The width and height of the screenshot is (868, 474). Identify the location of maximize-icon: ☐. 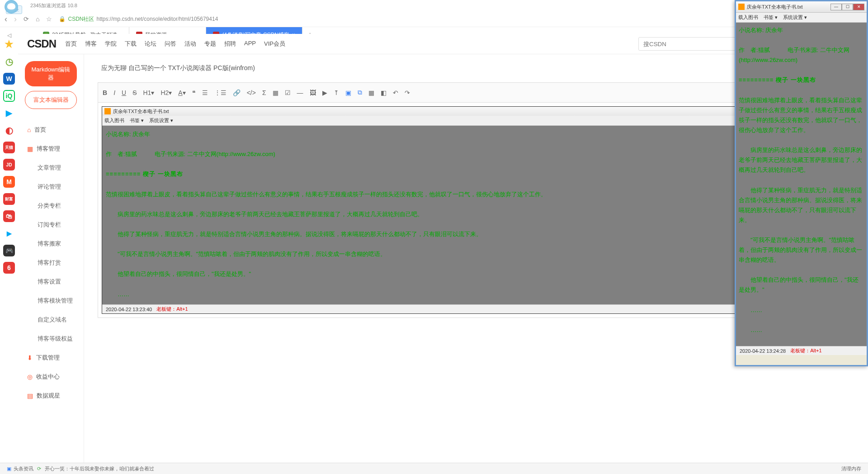
(847, 7).